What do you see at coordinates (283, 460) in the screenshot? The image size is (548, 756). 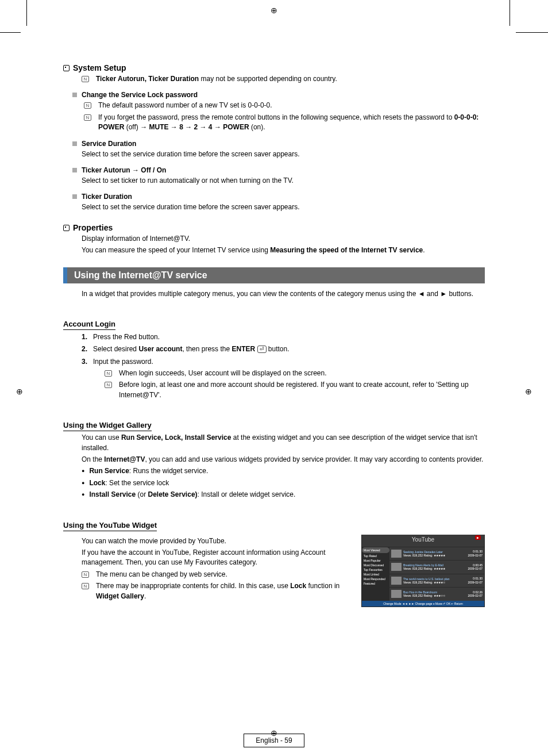 I see `body-text: On the Internet@TV, you can add and use …` at bounding box center [283, 460].